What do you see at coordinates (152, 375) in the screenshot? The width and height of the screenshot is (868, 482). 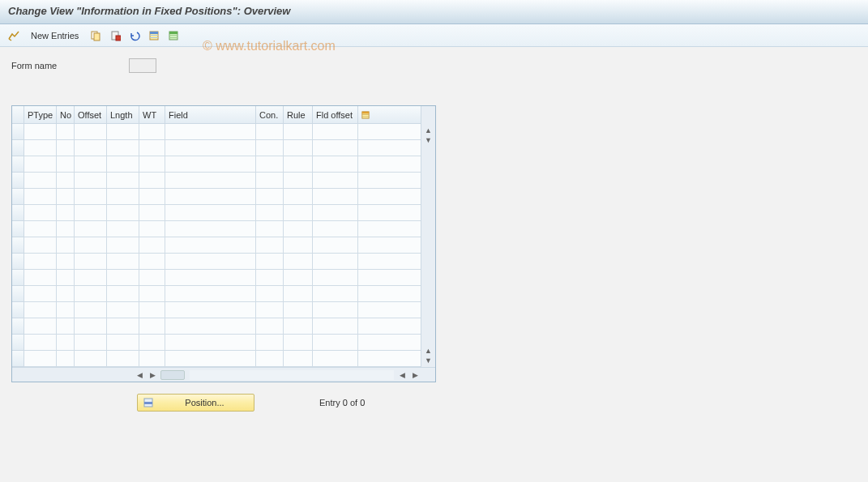 I see `hscroll-right-icon: ▶` at bounding box center [152, 375].